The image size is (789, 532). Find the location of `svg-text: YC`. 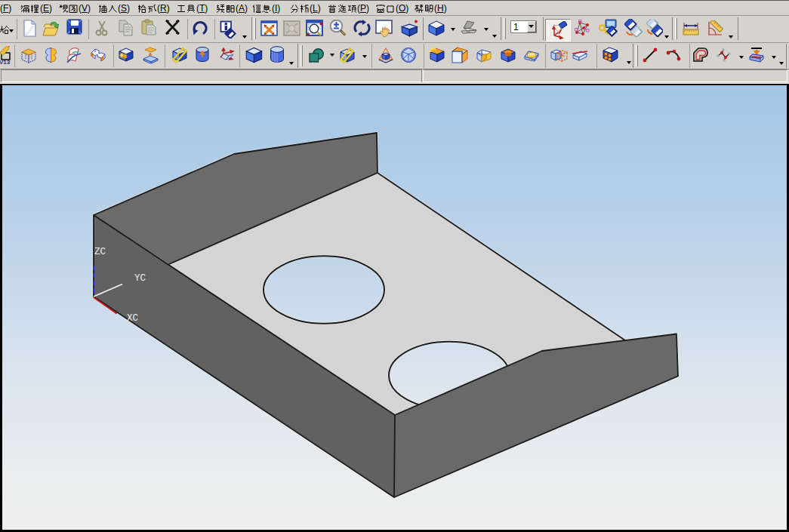

svg-text: YC is located at coordinates (140, 278).